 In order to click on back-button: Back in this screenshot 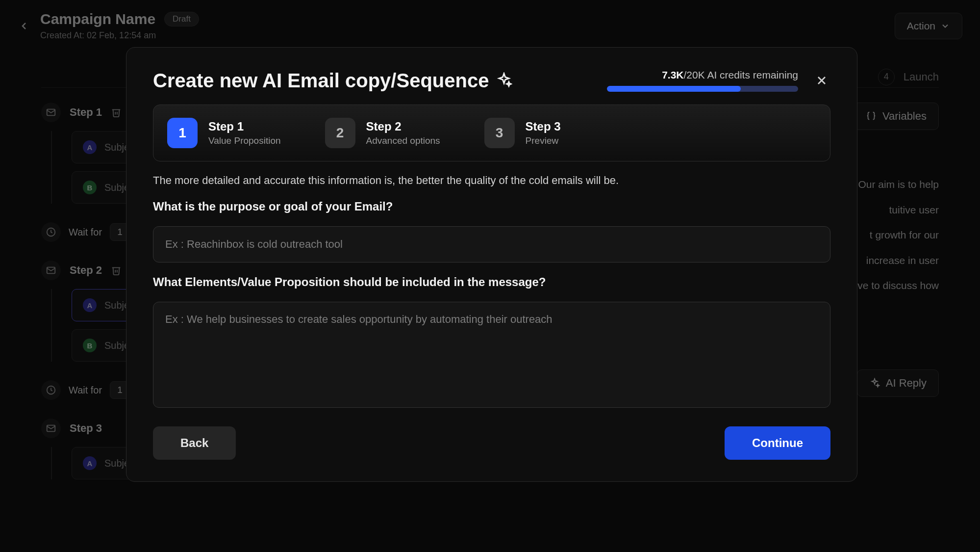, I will do `click(194, 443)`.